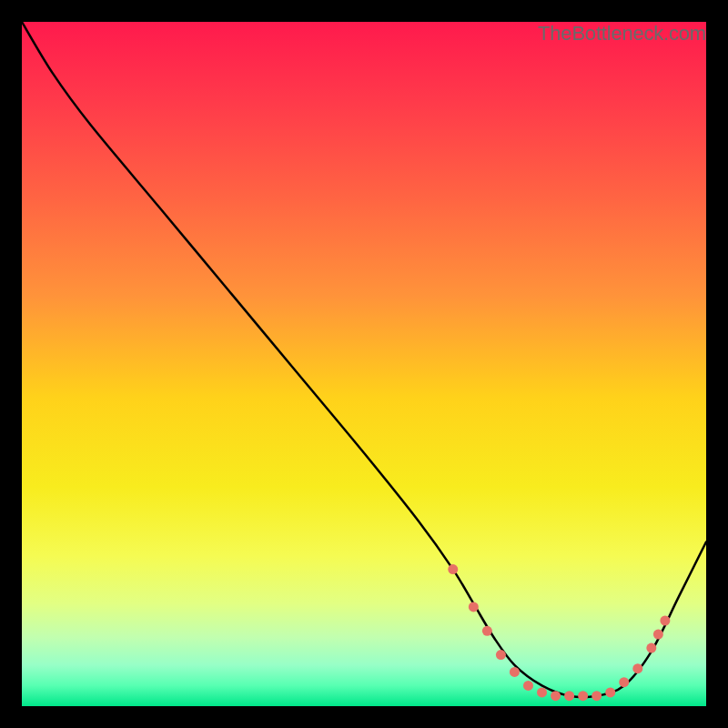 This screenshot has width=728, height=728. What do you see at coordinates (622, 34) in the screenshot?
I see `watermark-label: TheBottleneck.com` at bounding box center [622, 34].